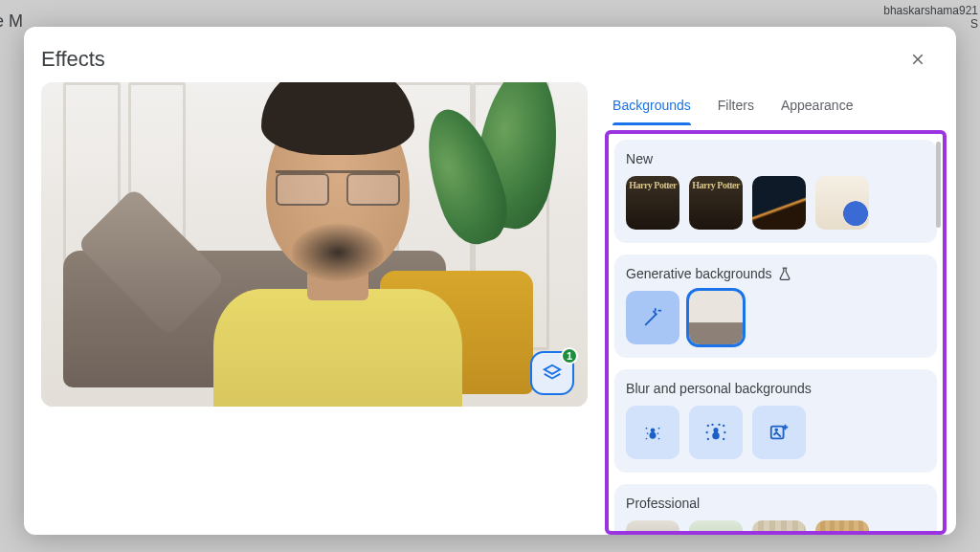 The width and height of the screenshot is (980, 552). Describe the element at coordinates (775, 503) in the screenshot. I see `section-professional-title: Professional` at that location.